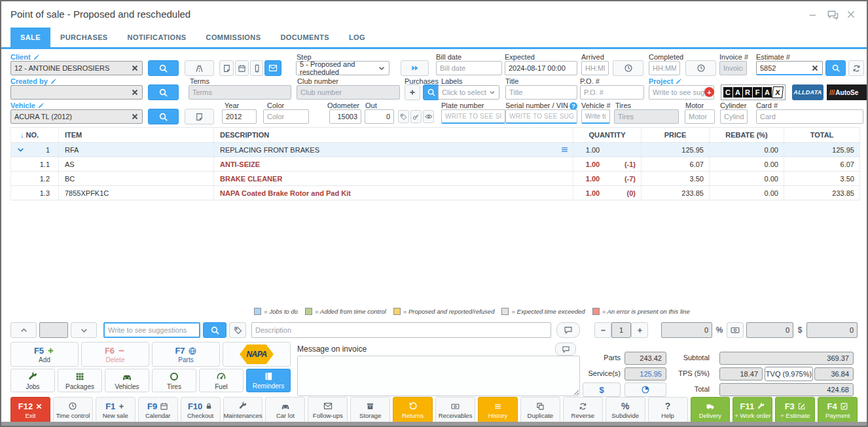  What do you see at coordinates (343, 68) in the screenshot?
I see `step-select: 5 - Proposed and rescheduled` at bounding box center [343, 68].